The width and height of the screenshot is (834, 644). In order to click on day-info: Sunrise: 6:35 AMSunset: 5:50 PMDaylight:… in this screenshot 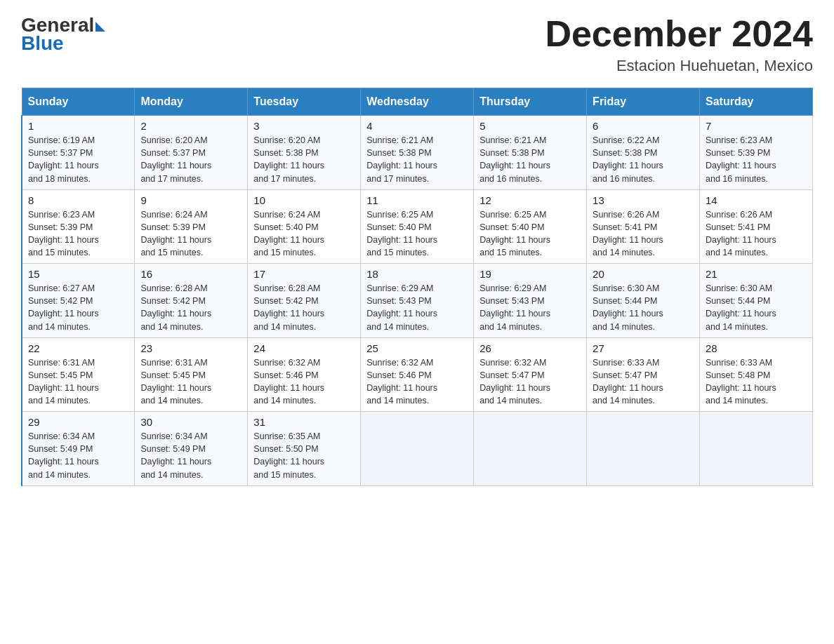, I will do `click(304, 456)`.